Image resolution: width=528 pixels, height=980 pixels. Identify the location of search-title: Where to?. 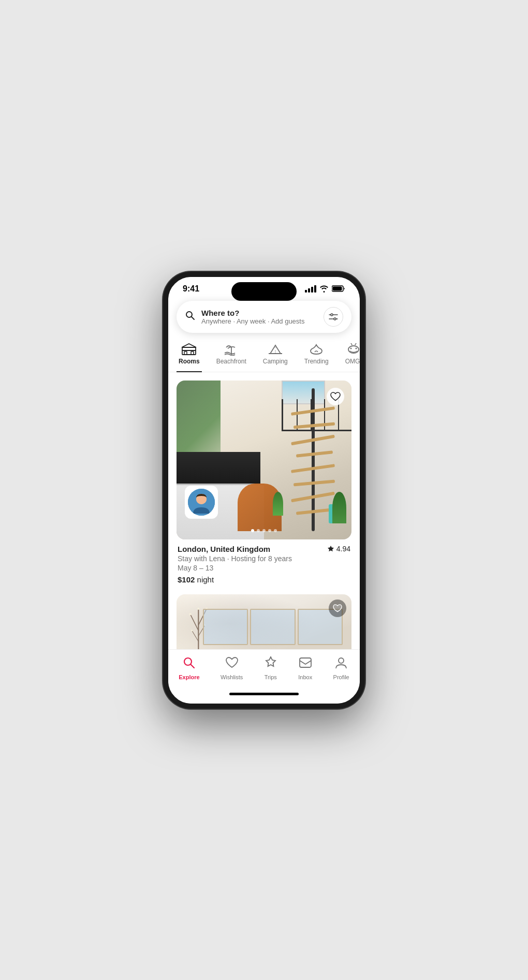
(259, 313).